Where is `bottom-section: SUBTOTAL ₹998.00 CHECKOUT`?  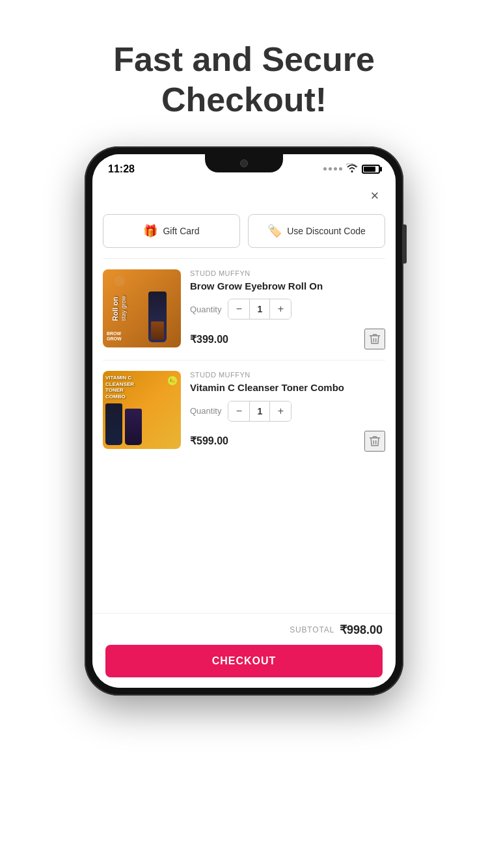
bottom-section: SUBTOTAL ₹998.00 CHECKOUT is located at coordinates (244, 651).